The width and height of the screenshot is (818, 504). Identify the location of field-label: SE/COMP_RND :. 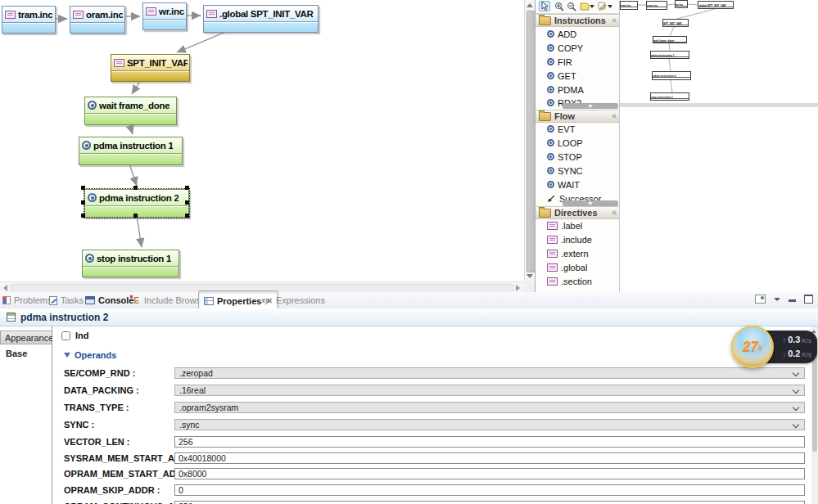
(100, 373).